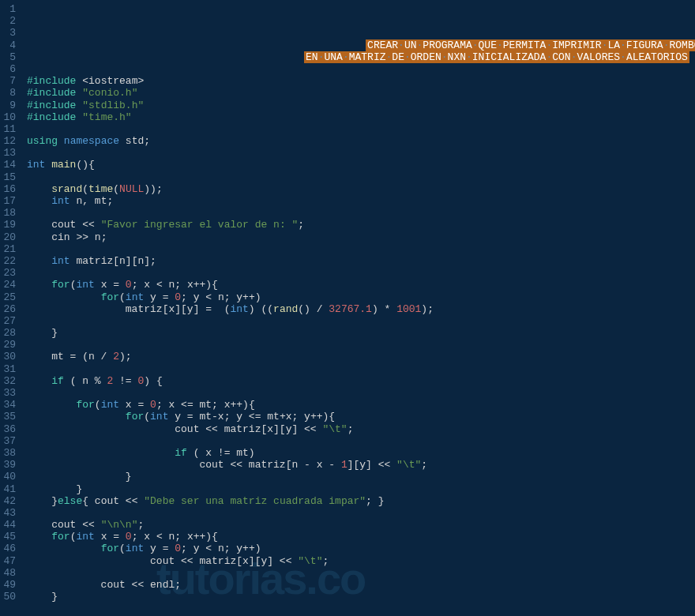 The width and height of the screenshot is (695, 616). Describe the element at coordinates (9, 417) in the screenshot. I see `line-number: 35` at that location.